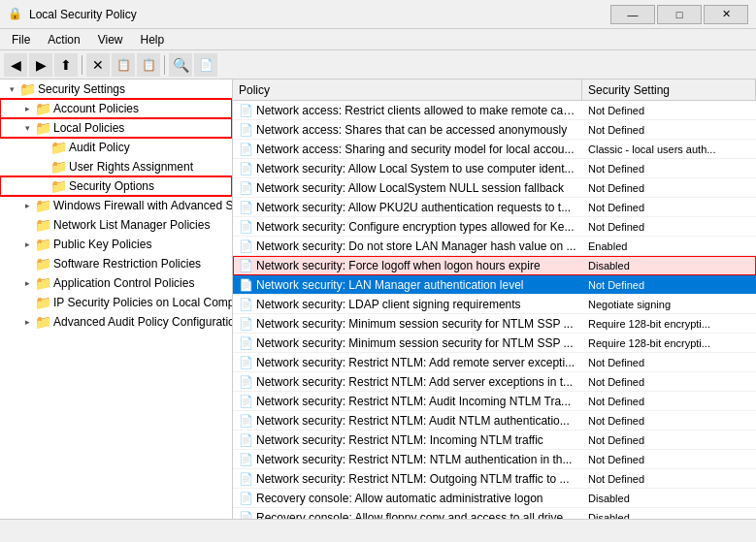 The width and height of the screenshot is (756, 542). I want to click on menu-help: Help, so click(153, 40).